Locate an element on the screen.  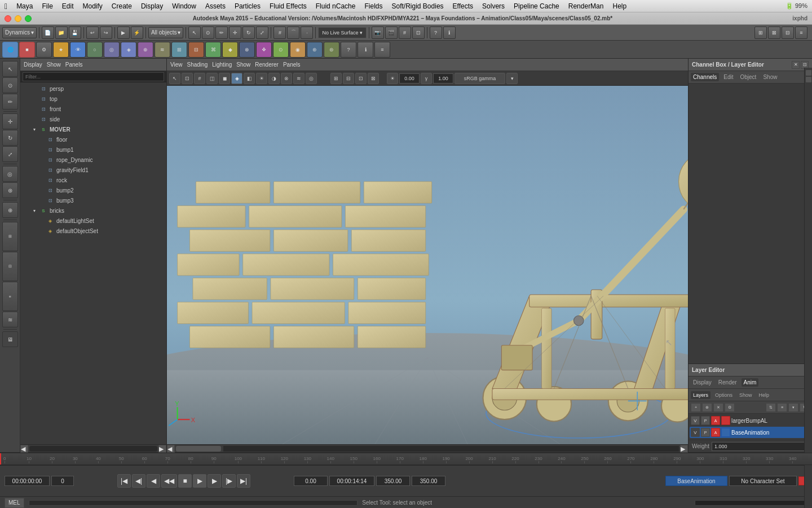
outliner-top: ⊡ top is located at coordinates (94, 99).